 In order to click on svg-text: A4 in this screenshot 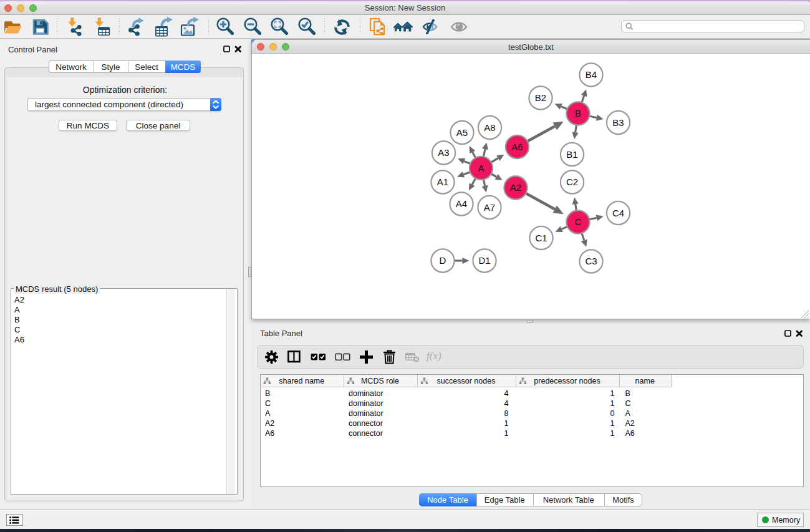, I will do `click(461, 203)`.